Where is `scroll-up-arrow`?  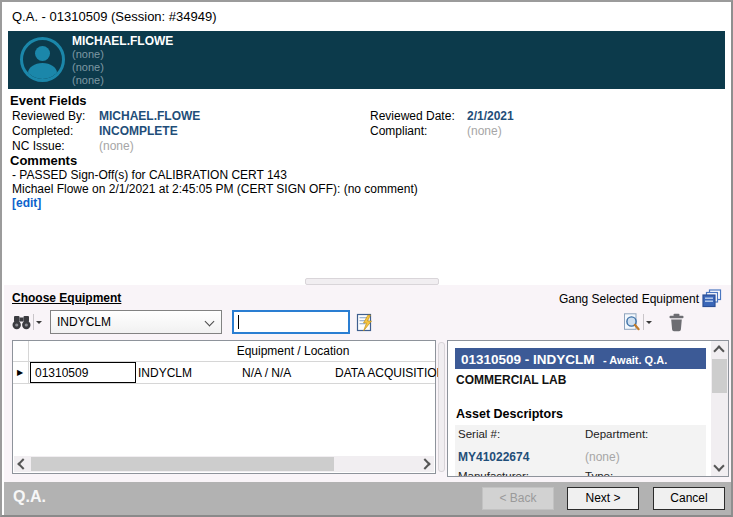 scroll-up-arrow is located at coordinates (718, 350).